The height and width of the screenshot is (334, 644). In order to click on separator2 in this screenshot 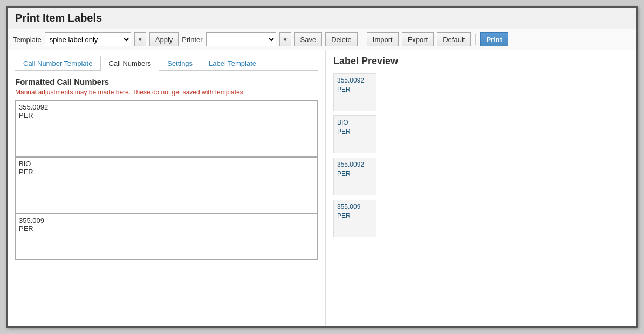, I will do `click(476, 39)`.